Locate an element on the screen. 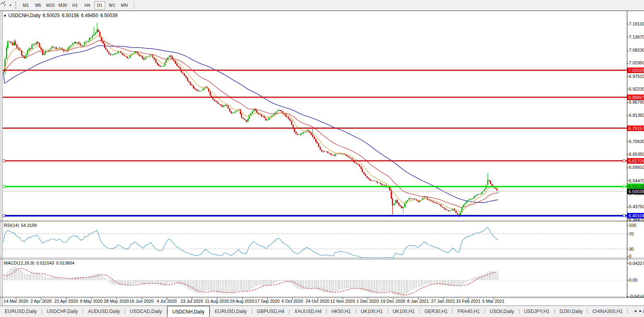 The width and height of the screenshot is (644, 317). chart-tab-XAUUSD-H4: XAUUSD,H4 is located at coordinates (308, 311).